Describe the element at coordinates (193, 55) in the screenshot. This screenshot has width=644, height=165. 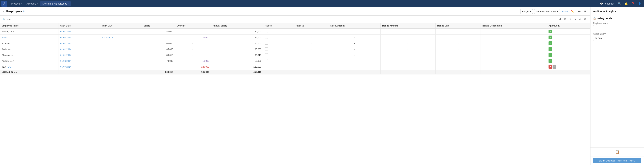
I see `cell-override: -` at that location.